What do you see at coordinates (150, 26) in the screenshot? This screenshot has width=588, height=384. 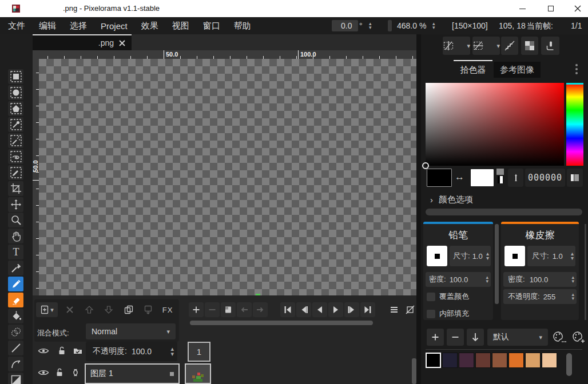 I see `menu-effects: 效果` at bounding box center [150, 26].